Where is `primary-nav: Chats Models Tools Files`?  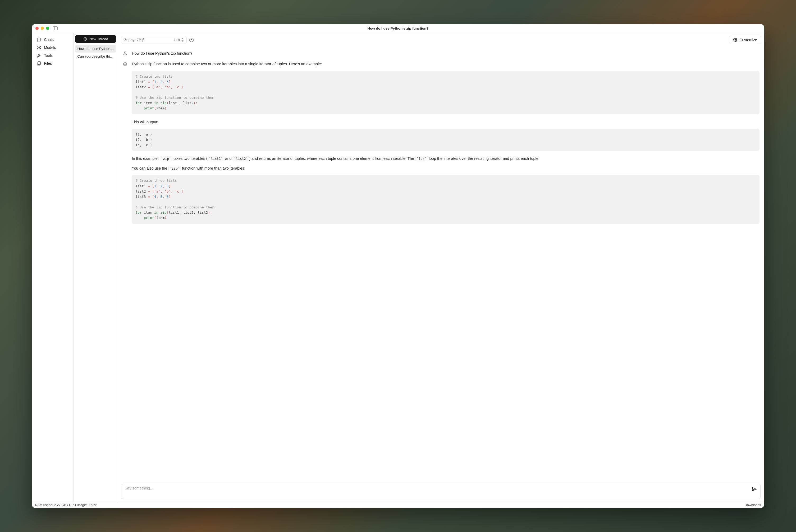 primary-nav: Chats Models Tools Files is located at coordinates (52, 267).